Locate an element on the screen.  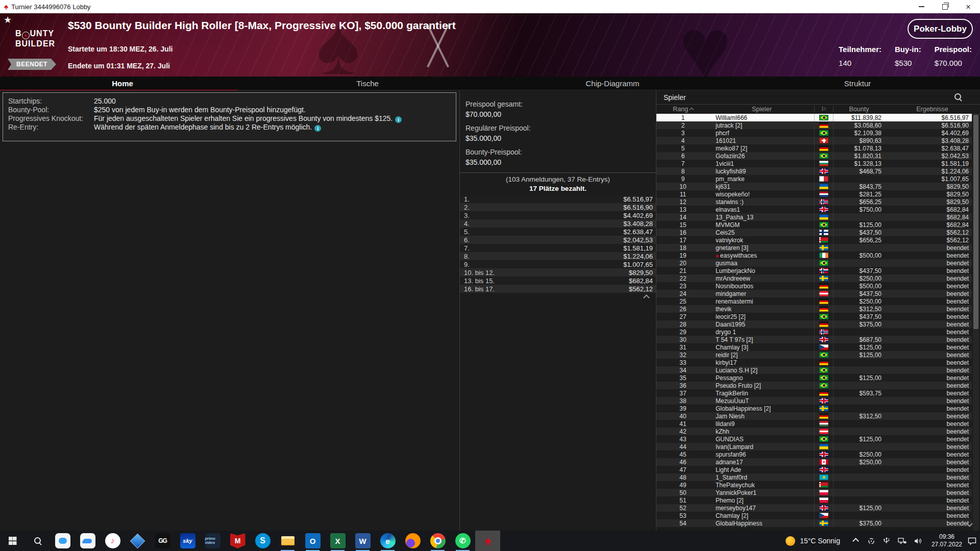
taskbar-icon-pokerstars: ♠ is located at coordinates (488, 541).